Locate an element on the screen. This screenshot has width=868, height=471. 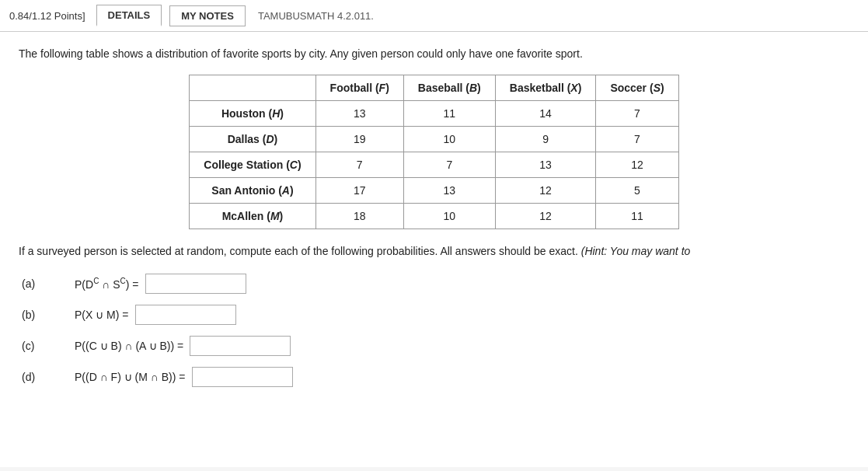
question-c-expr: P((C ∪ B) ∩ (A ∪ B)) = is located at coordinates (129, 346).